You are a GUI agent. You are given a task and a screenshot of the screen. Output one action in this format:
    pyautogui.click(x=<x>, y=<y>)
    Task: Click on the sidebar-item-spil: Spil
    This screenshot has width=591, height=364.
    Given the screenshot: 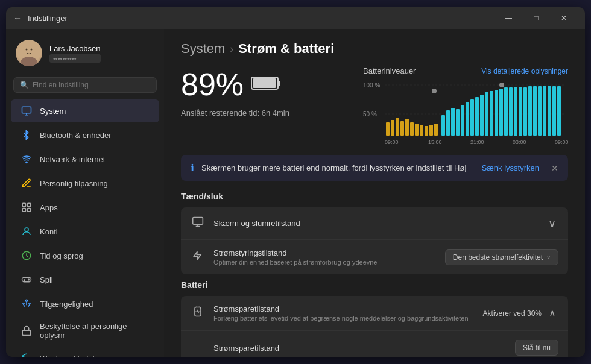 What is the action you would take?
    pyautogui.click(x=85, y=280)
    